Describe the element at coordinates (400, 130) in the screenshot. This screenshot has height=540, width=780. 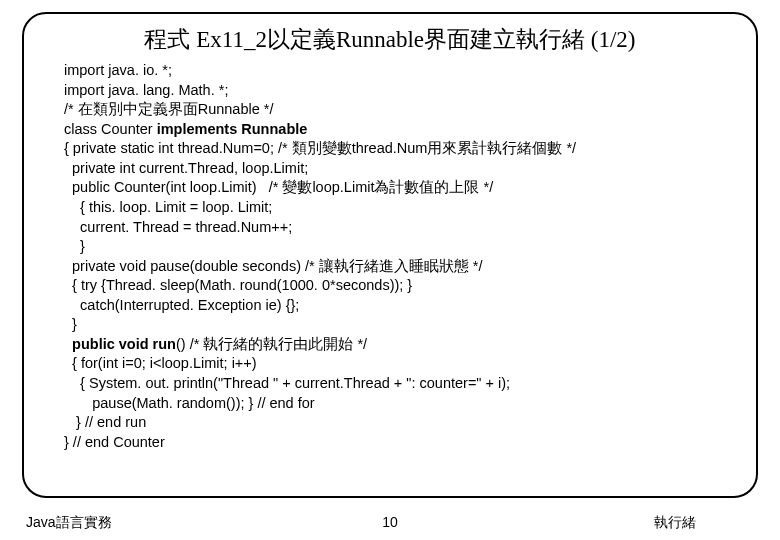
I see `code-line: class Counter implements Runnable` at that location.